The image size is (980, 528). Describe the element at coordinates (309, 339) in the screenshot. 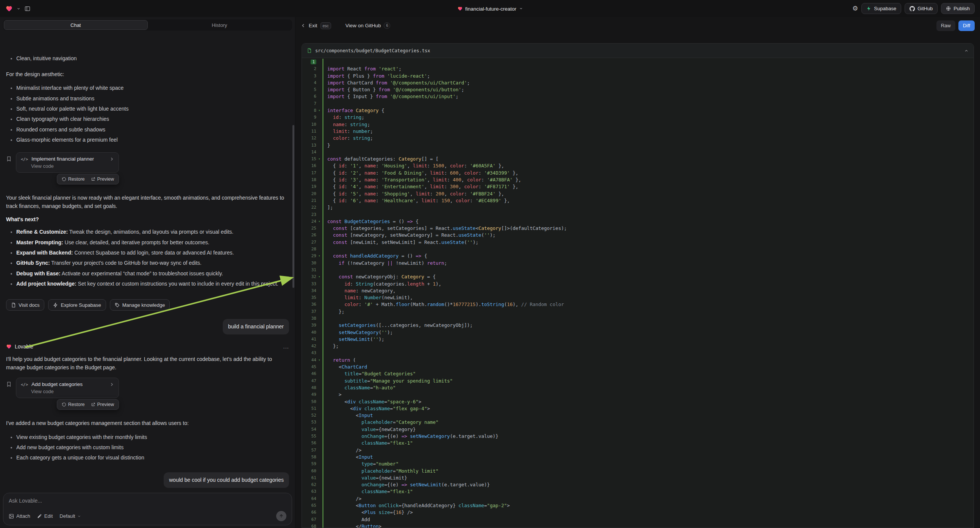

I see `line-number: 41` at that location.